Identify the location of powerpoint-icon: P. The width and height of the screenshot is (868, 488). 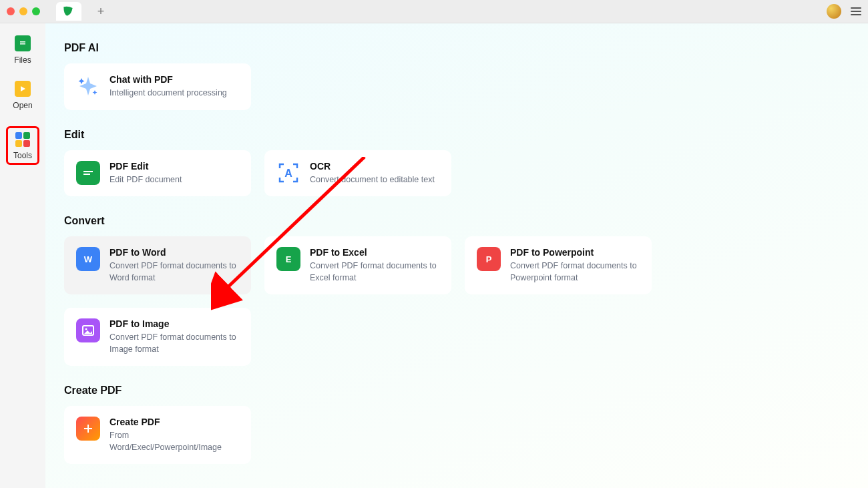
(489, 259).